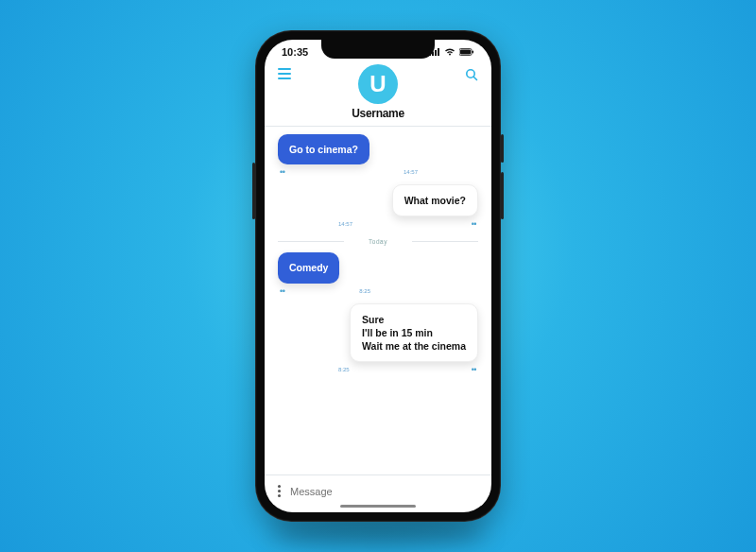  I want to click on battery-icon, so click(467, 52).